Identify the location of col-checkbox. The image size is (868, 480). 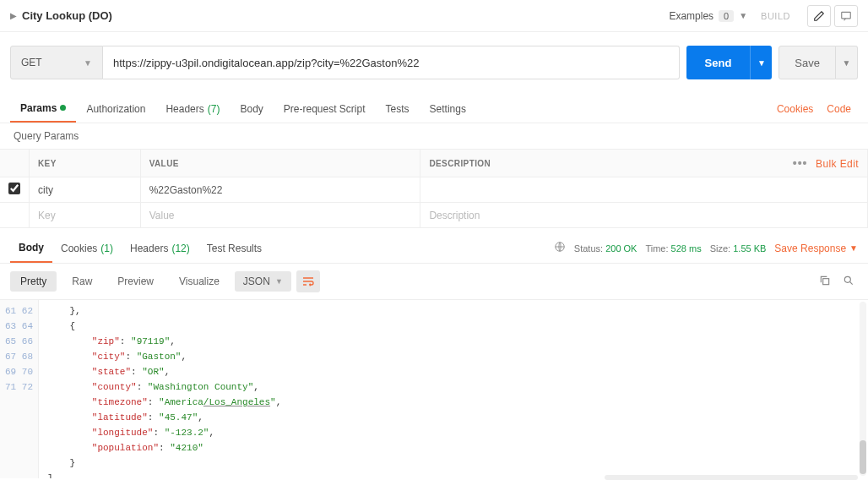
(15, 164).